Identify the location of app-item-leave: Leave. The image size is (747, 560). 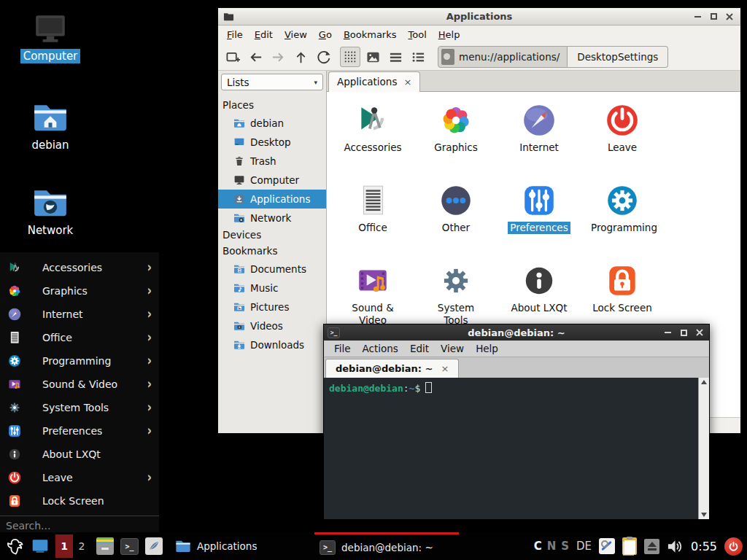
(622, 139).